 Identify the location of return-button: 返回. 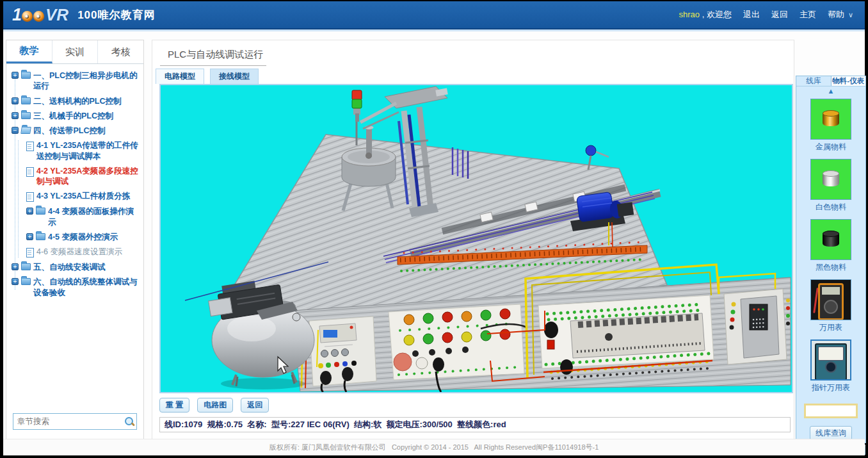
(255, 405).